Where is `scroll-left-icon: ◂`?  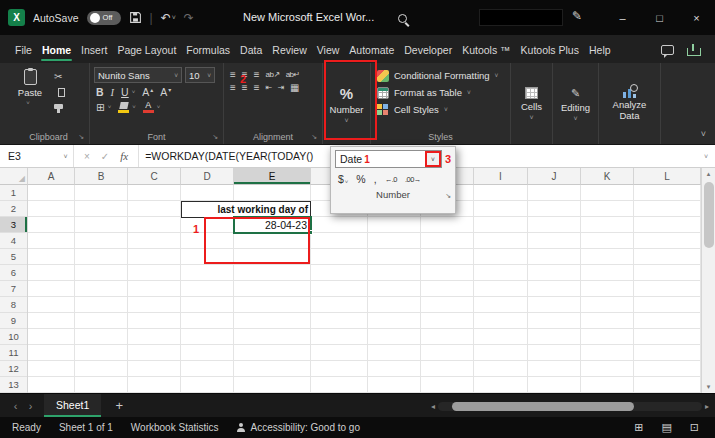 scroll-left-icon: ◂ is located at coordinates (433, 406).